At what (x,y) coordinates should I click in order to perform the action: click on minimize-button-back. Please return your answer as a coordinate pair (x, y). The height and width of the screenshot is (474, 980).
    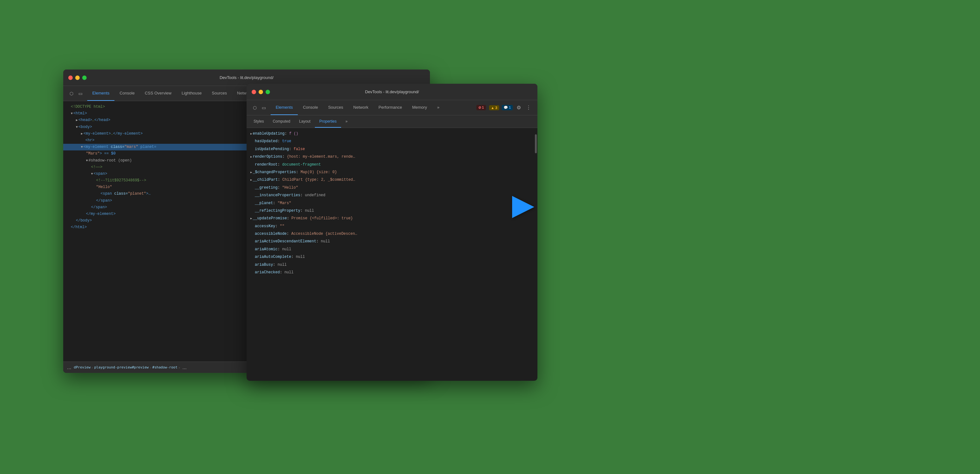
    Looking at the image, I should click on (78, 78).